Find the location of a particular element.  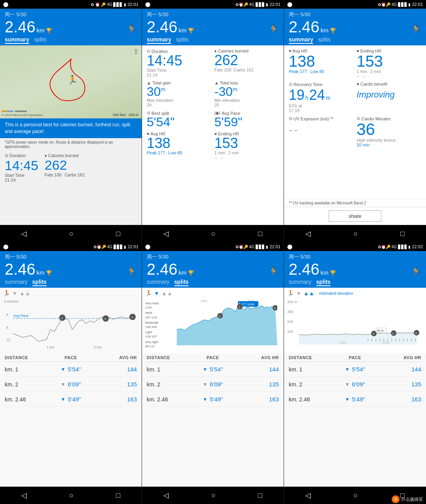

hr-zone-labels: Very hard176+ Hard157-176 Moderate138-15… is located at coordinates (161, 323).